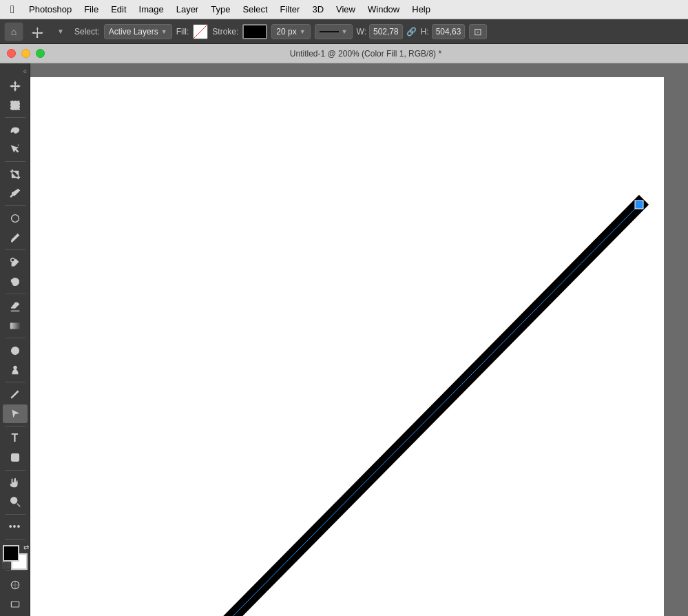  What do you see at coordinates (15, 458) in the screenshot?
I see `shape-tool` at bounding box center [15, 458].